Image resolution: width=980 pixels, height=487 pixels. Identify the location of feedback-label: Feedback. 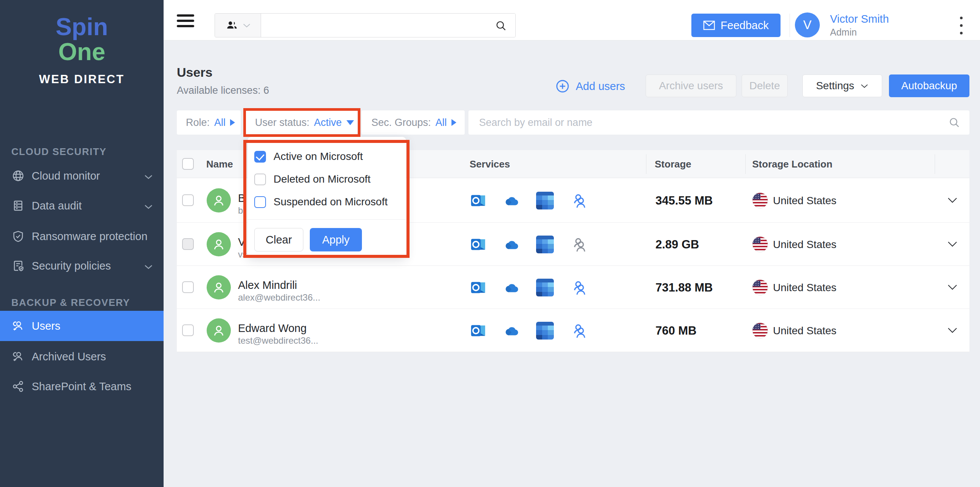
(745, 26).